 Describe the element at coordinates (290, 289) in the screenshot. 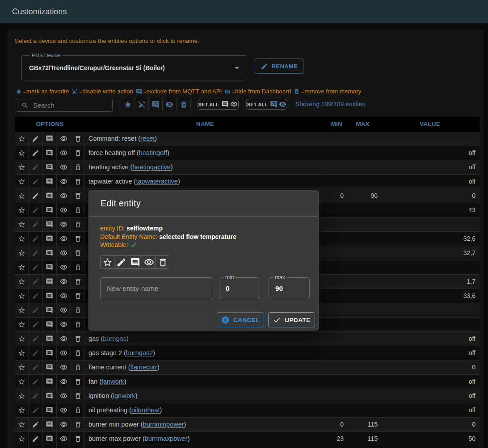

I see `max-field` at that location.